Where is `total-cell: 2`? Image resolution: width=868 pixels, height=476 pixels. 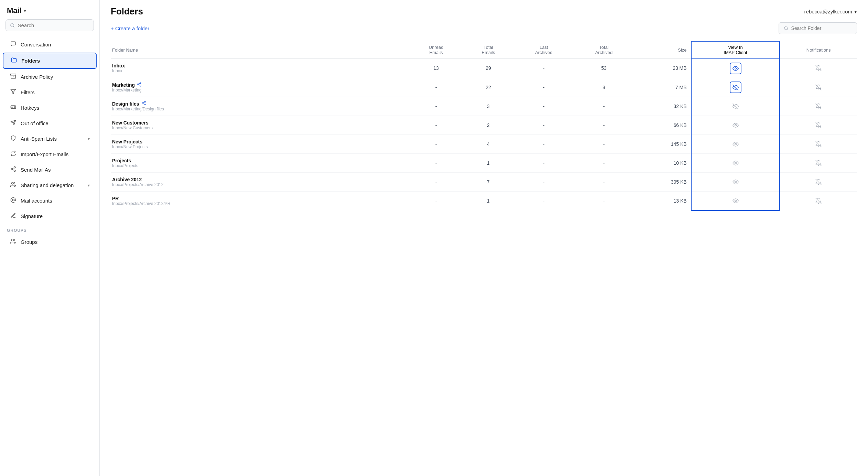 total-cell: 2 is located at coordinates (488, 125).